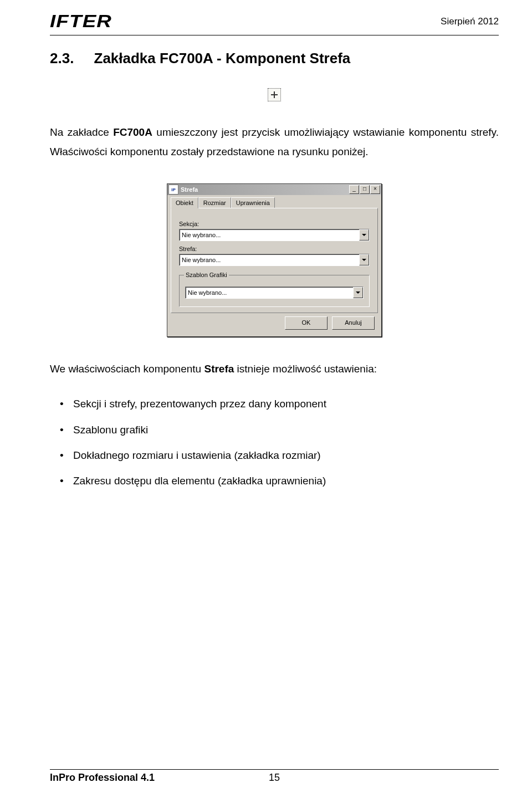 The width and height of the screenshot is (532, 798). I want to click on label-sekcja: Sekcja:, so click(274, 224).